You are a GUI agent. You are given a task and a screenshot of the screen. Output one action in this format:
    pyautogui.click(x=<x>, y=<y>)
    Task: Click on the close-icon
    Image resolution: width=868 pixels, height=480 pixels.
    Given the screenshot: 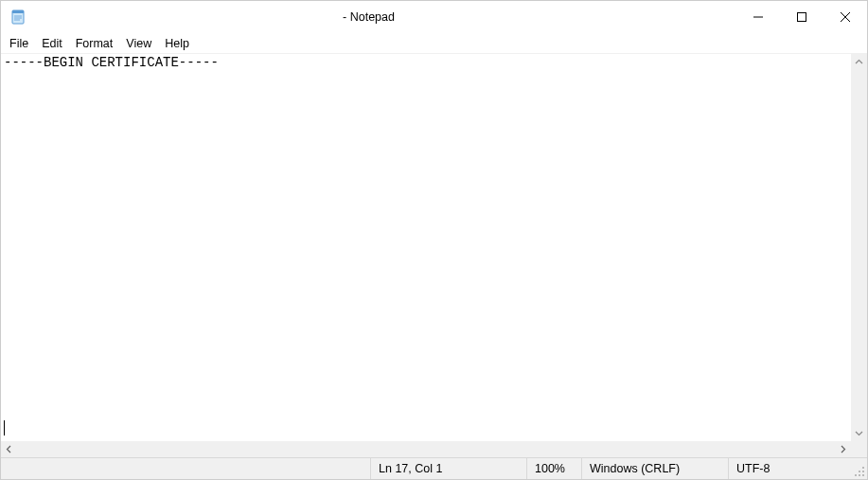 What is the action you would take?
    pyautogui.click(x=845, y=17)
    